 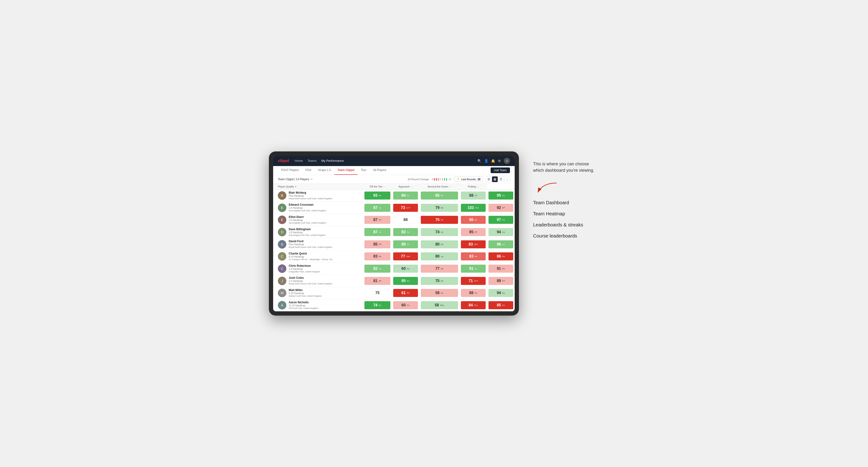 What do you see at coordinates (282, 208) in the screenshot?
I see `player-avatar-1: E` at bounding box center [282, 208].